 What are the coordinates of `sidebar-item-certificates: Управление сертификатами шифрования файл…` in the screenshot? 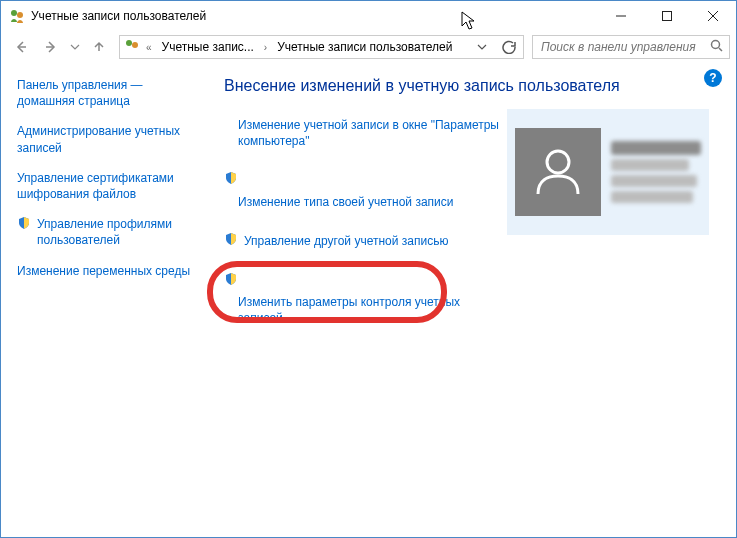 It's located at (106, 186).